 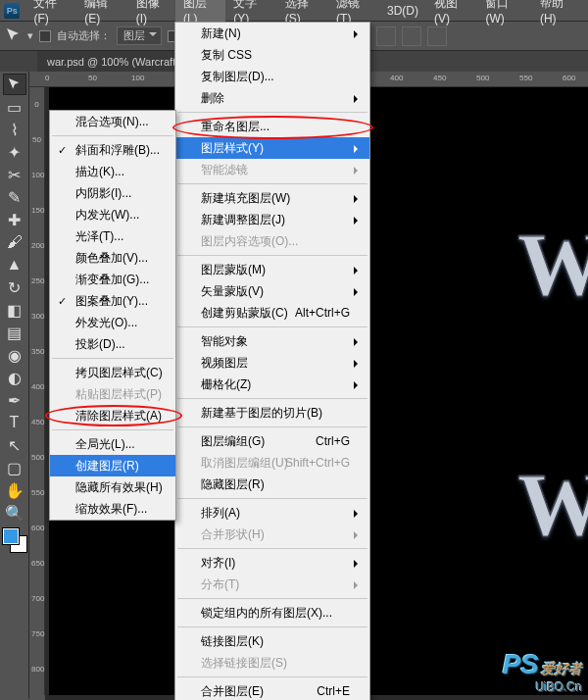 What do you see at coordinates (84, 35) in the screenshot?
I see `auto-select-label: 自动选择：` at bounding box center [84, 35].